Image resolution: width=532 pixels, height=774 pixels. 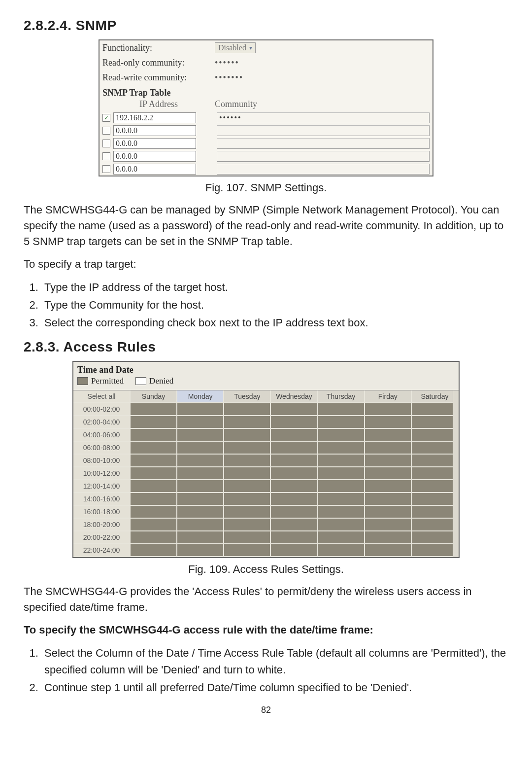 What do you see at coordinates (102, 397) in the screenshot?
I see `select-all-button: Select all` at bounding box center [102, 397].